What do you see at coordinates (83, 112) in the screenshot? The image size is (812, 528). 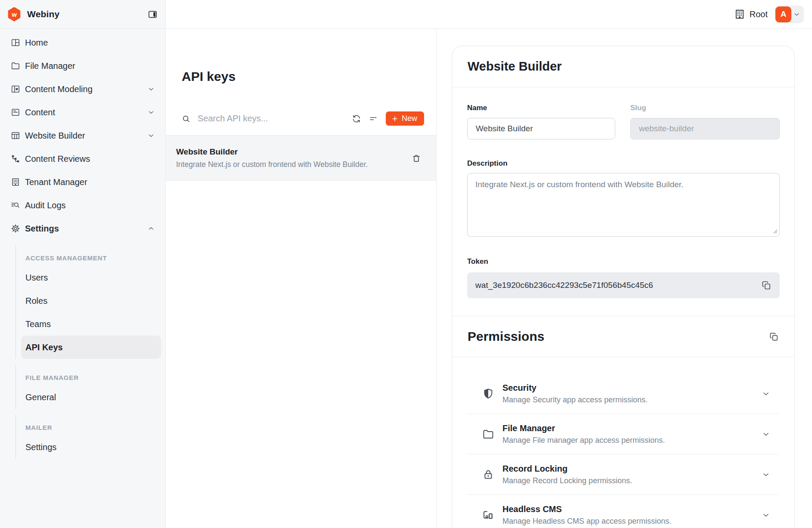 I see `sidebar-item-content: Content` at bounding box center [83, 112].